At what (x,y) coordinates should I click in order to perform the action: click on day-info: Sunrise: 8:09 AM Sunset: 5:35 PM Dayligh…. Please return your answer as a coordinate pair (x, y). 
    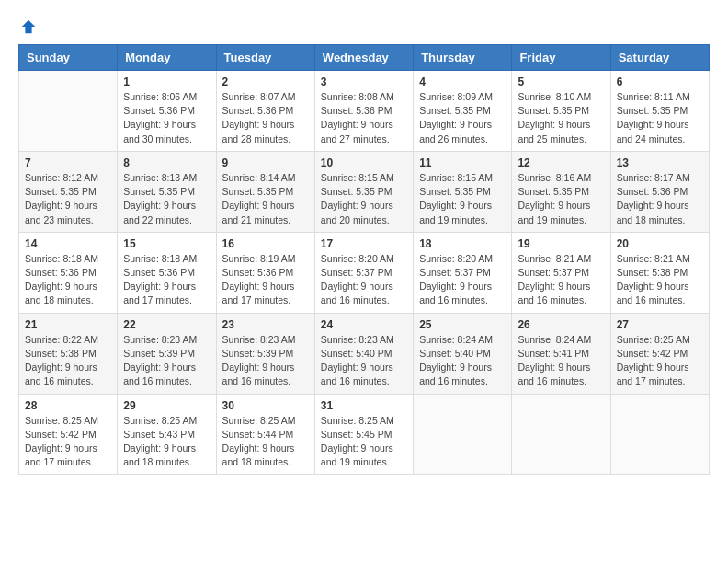
    Looking at the image, I should click on (462, 118).